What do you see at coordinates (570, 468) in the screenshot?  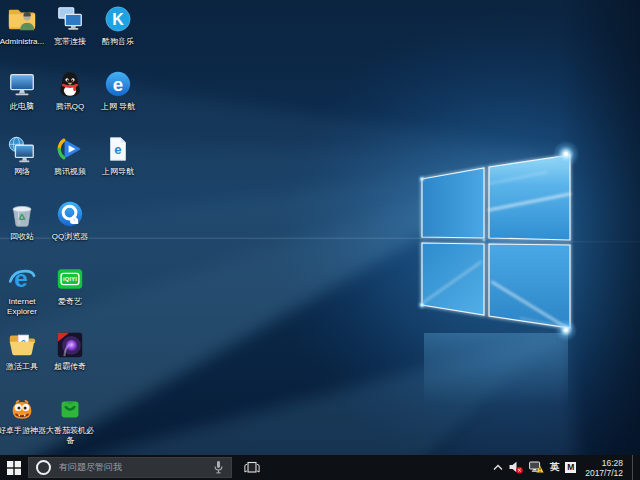 I see `ime-badge: M` at bounding box center [570, 468].